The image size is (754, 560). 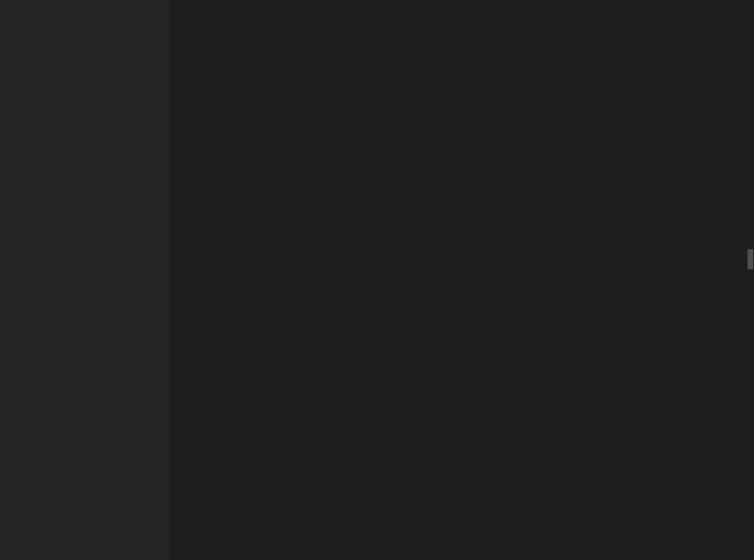 I want to click on line-number-gutter, so click(x=187, y=280).